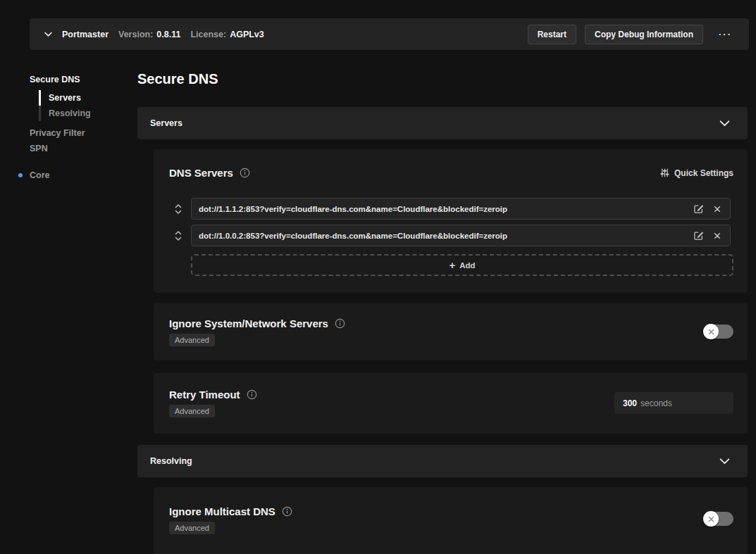  Describe the element at coordinates (69, 149) in the screenshot. I see `sidebar-item-spn: SPN` at that location.